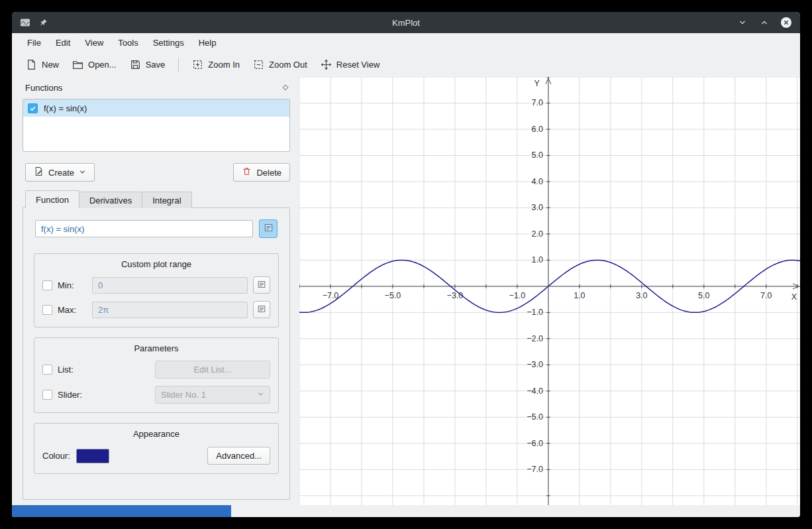 Image resolution: width=812 pixels, height=529 pixels. I want to click on slider-combobox: Slider No. 1, so click(213, 395).